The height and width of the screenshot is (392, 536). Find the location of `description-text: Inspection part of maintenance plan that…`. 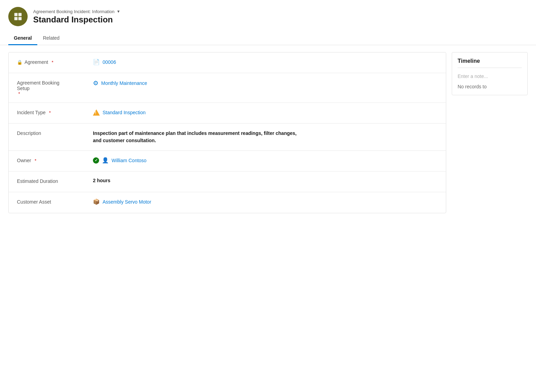

description-text: Inspection part of maintenance plan that… is located at coordinates (197, 137).